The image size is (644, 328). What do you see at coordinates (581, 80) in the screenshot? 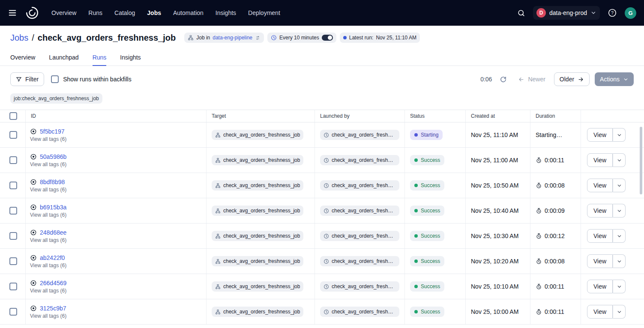
I see `arrow-right-icon` at bounding box center [581, 80].